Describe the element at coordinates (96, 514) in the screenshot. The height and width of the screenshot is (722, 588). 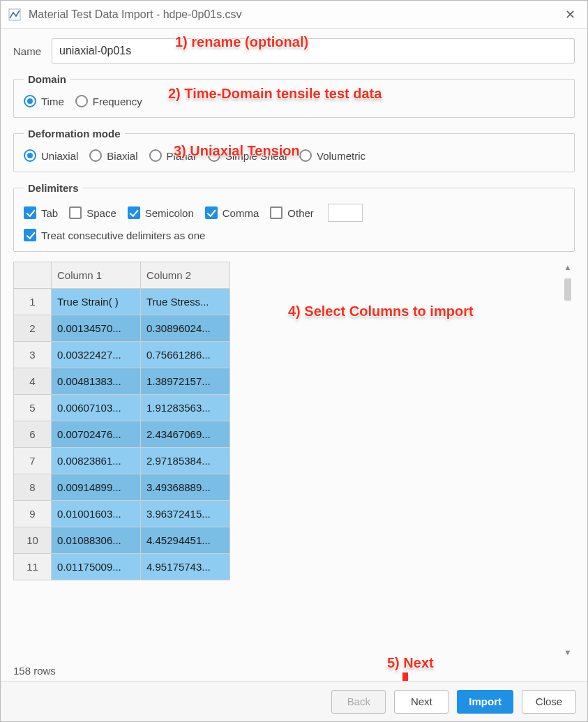
I see `cell-col1: 0.01001603...` at that location.